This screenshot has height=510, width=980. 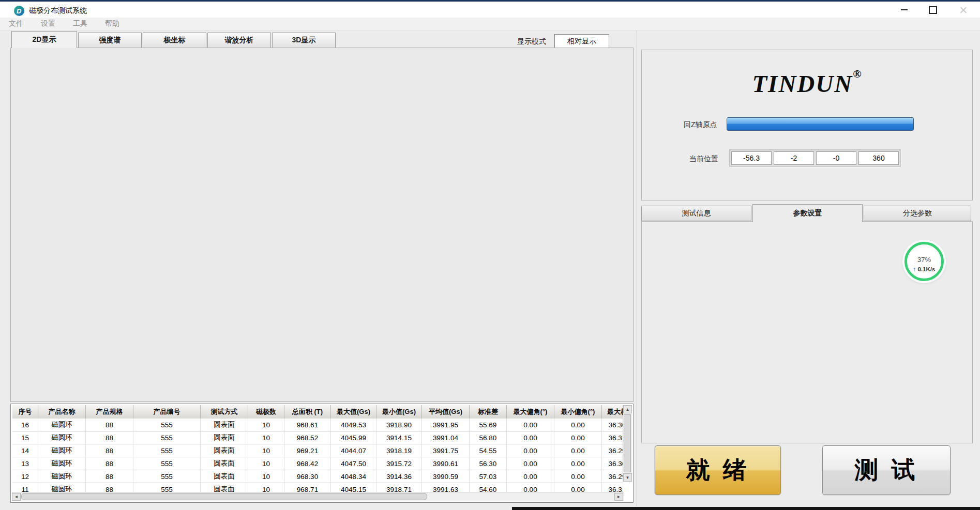 I want to click on table-cell: 4045.99, so click(x=354, y=438).